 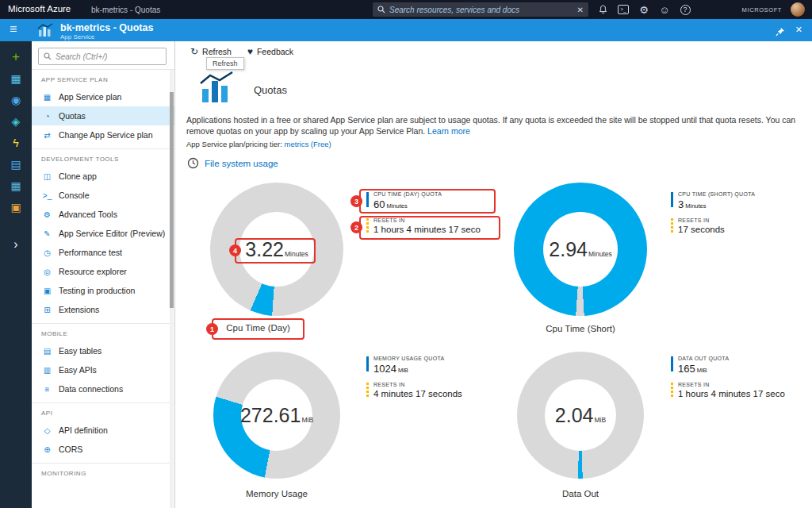 What do you see at coordinates (780, 33) in the screenshot?
I see `pin-icon` at bounding box center [780, 33].